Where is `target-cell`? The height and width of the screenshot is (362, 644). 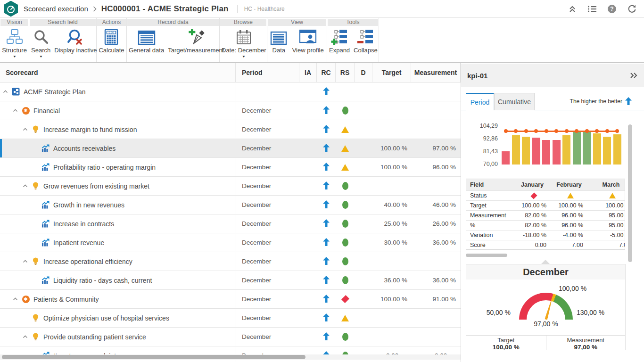
target-cell is located at coordinates (392, 129).